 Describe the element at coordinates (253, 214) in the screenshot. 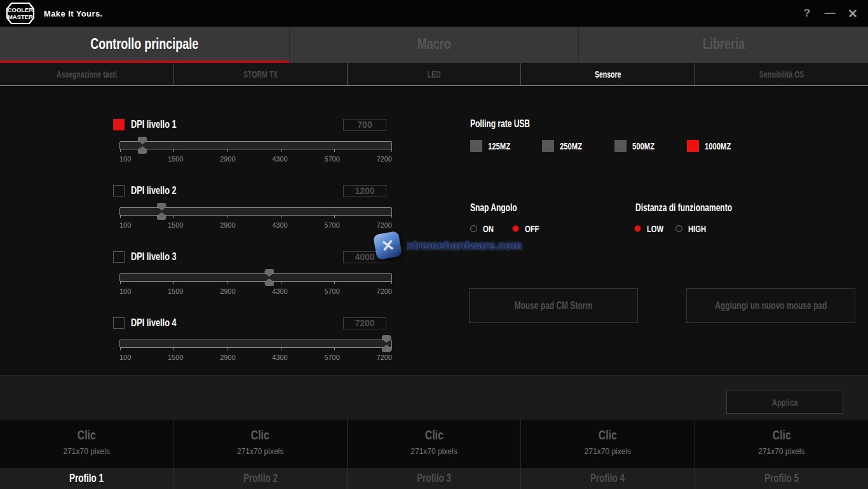

I see `dpi-level-2-group: DPI livello 2 1200 100150029004300570072…` at that location.